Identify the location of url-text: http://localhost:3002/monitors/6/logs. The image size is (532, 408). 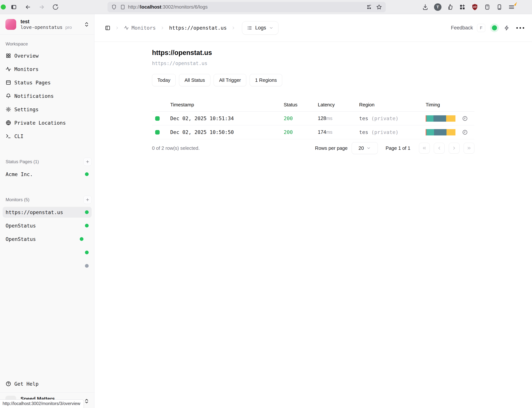
(247, 7).